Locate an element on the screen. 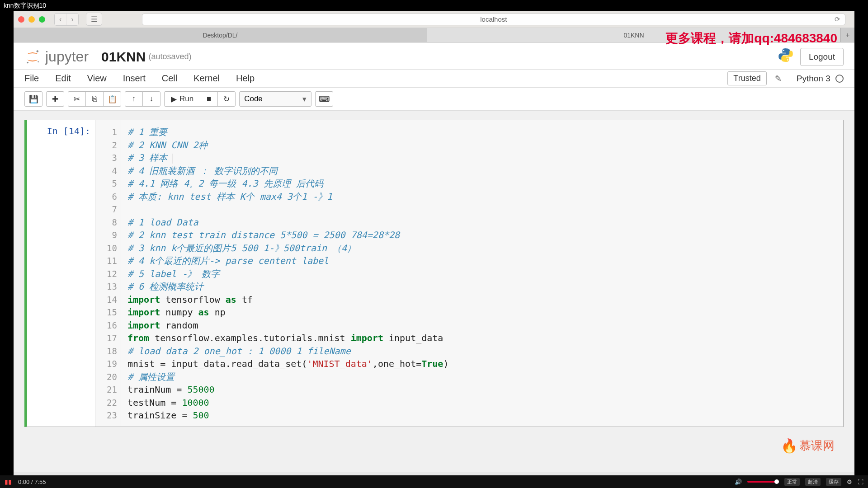 The image size is (868, 488). time-total: 7:55 is located at coordinates (40, 482).